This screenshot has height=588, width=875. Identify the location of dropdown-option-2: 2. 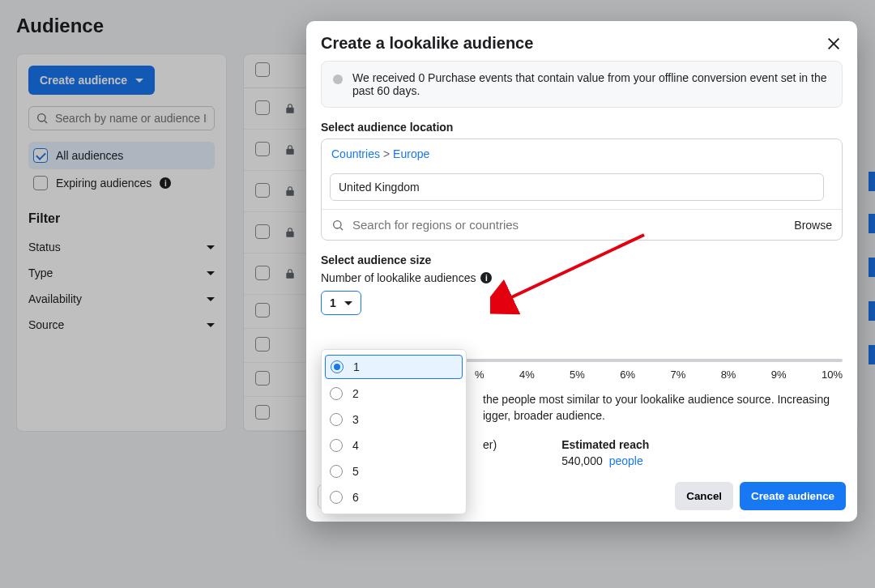
(394, 394).